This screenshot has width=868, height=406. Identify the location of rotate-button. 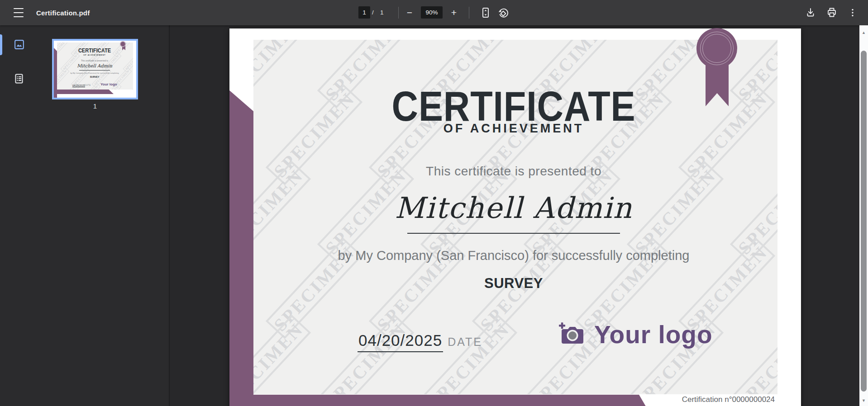
(503, 13).